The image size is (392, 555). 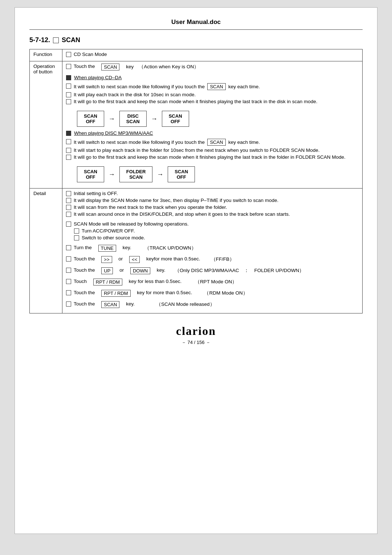 I want to click on det-text3: It will scan from the next track to the …, so click(x=150, y=207).